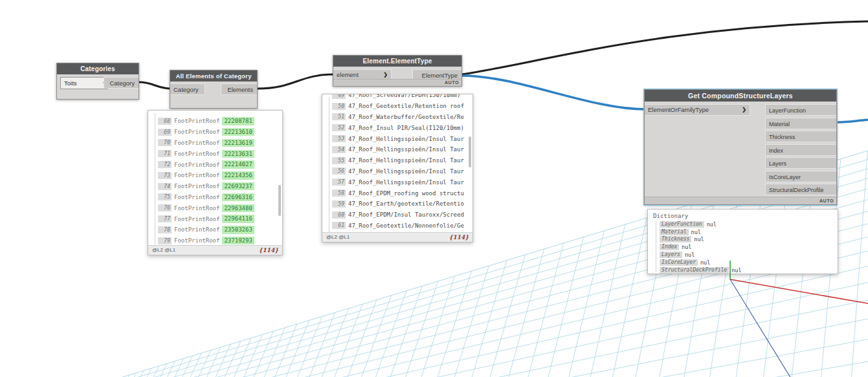 This screenshot has width=868, height=377. Describe the element at coordinates (698, 110) in the screenshot. I see `input-port-elementorfamilytype: ElementOrFamilyType ❯` at that location.